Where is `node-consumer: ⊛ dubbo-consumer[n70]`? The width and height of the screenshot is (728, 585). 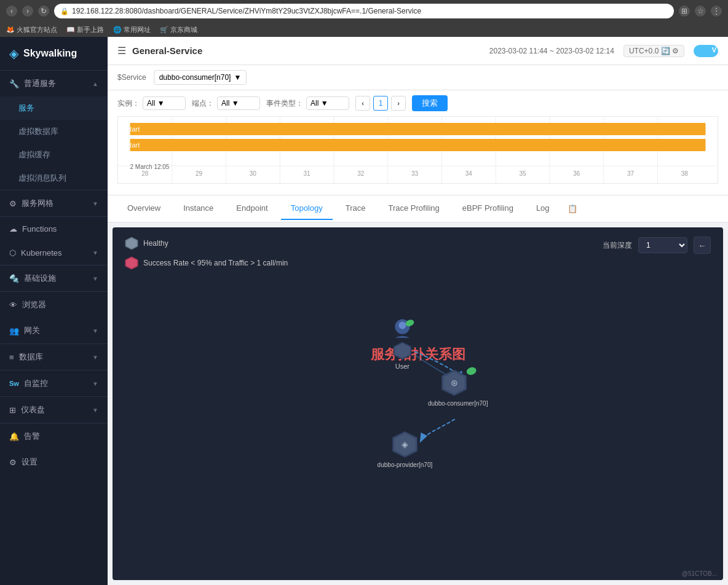
node-consumer: ⊛ dubbo-consumer[n70] is located at coordinates (458, 386).